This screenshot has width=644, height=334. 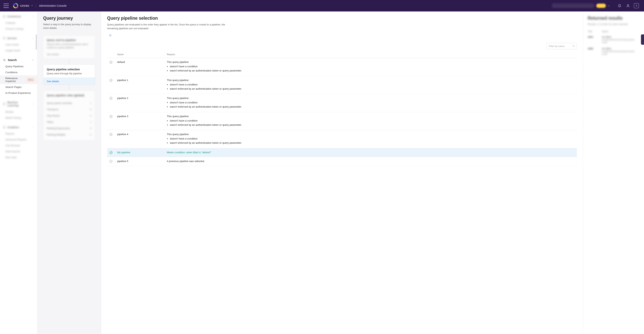 What do you see at coordinates (18, 60) in the screenshot?
I see `sidebar-group-head-search: Search` at bounding box center [18, 60].